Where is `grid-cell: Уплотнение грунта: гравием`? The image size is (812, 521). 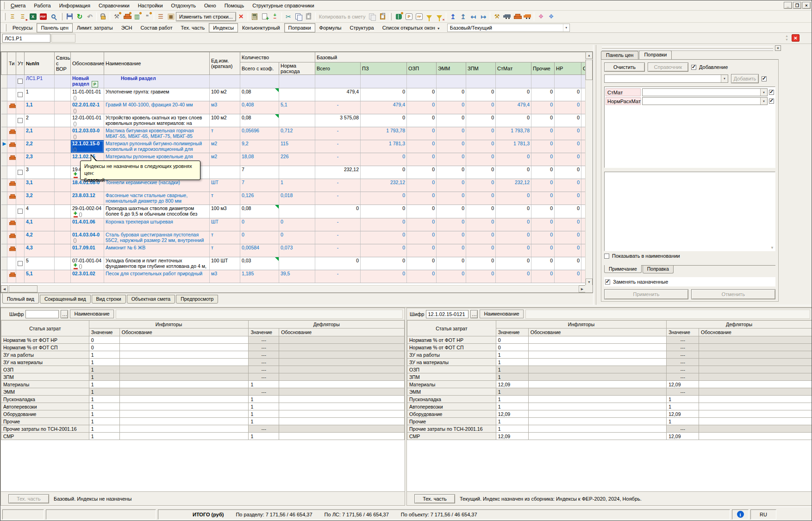 grid-cell: Уплотнение грунта: гравием is located at coordinates (157, 95).